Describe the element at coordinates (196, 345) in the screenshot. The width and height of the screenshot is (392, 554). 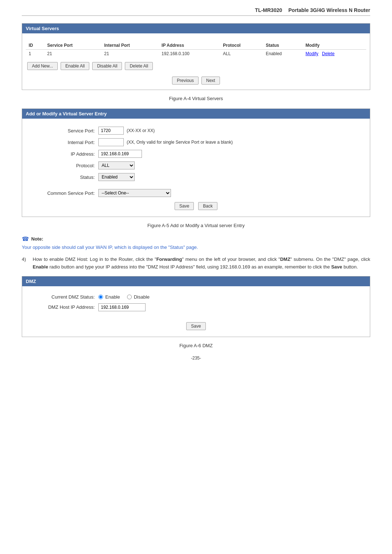
I see `figure-a6-caption: Figure A-6 DMZ` at that location.